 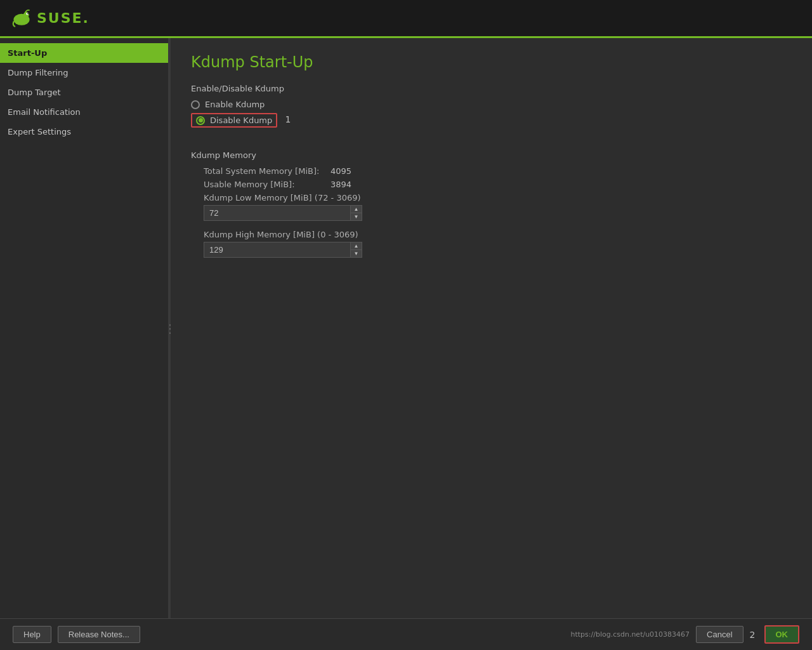 I want to click on memory-section: Kdump Memory Total System Memory [MiB]: …, so click(x=491, y=208).